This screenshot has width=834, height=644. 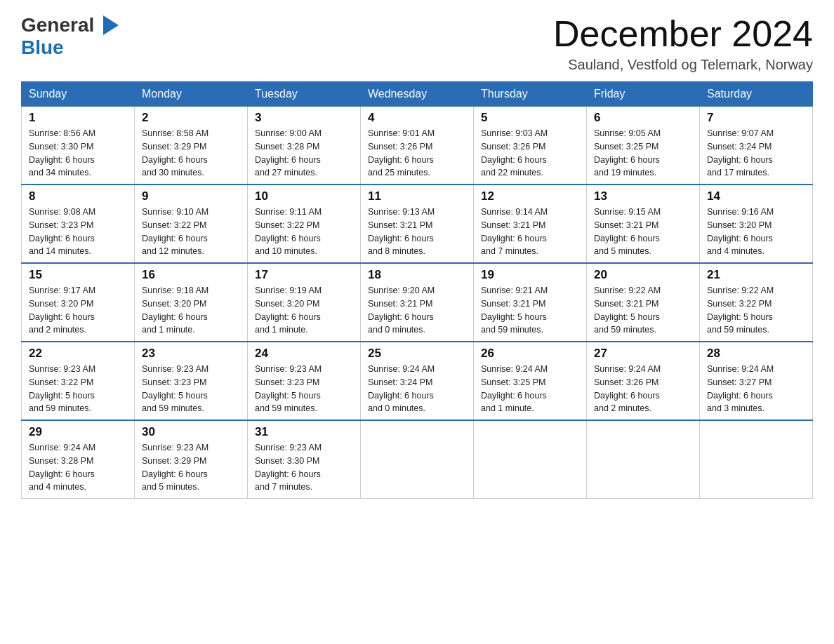 I want to click on header-monday: Monday, so click(x=191, y=94).